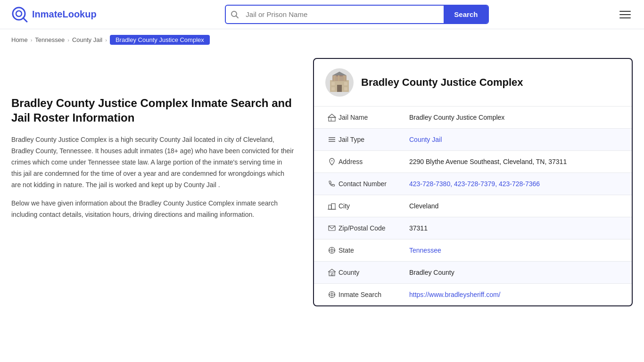  Describe the element at coordinates (419, 228) in the screenshot. I see `info-value-zip: 37311` at that location.